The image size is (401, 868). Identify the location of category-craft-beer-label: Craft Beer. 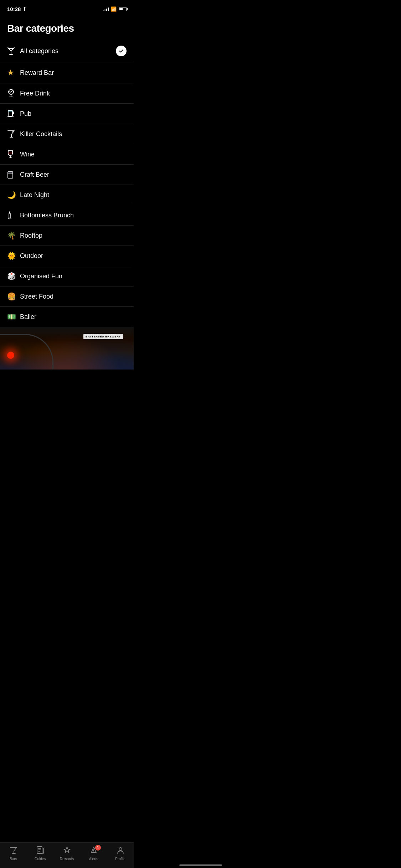
(73, 175).